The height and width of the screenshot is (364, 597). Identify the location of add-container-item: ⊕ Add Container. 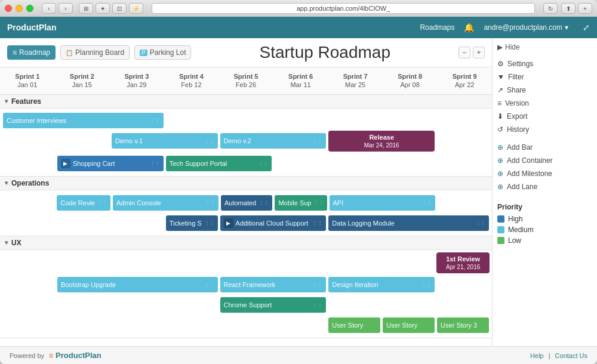
(544, 161).